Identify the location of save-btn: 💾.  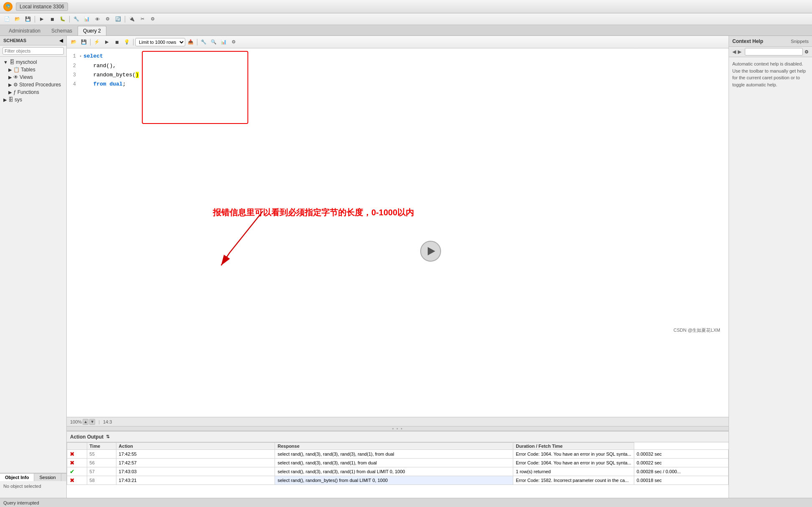
(28, 19).